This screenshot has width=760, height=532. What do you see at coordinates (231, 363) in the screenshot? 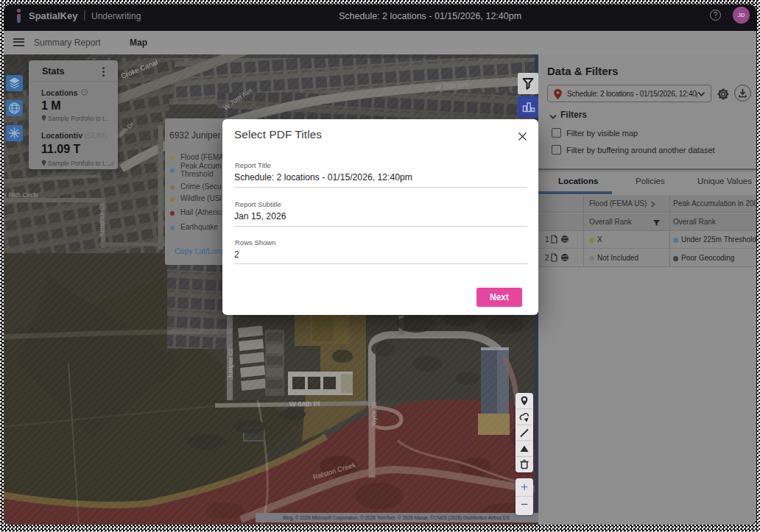
I see `svg-text: Juniper Ct` at bounding box center [231, 363].